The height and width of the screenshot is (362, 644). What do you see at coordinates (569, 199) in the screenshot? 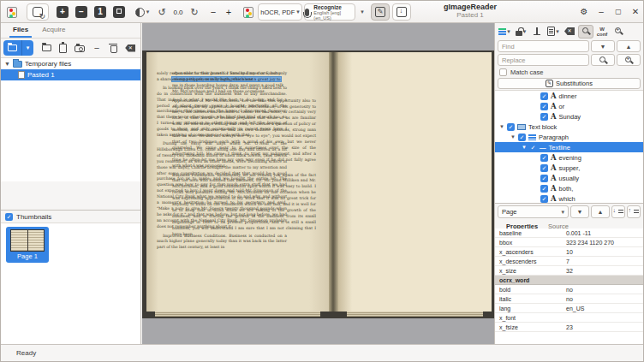
I see `hocr-tree-item: ▼ ✓ which` at bounding box center [569, 199].